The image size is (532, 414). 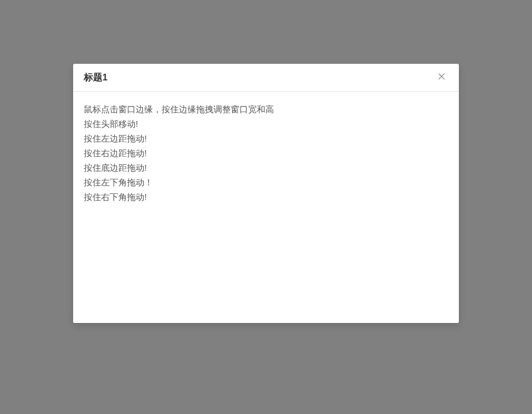 What do you see at coordinates (266, 124) in the screenshot?
I see `body-line: 按住头部移动!` at bounding box center [266, 124].